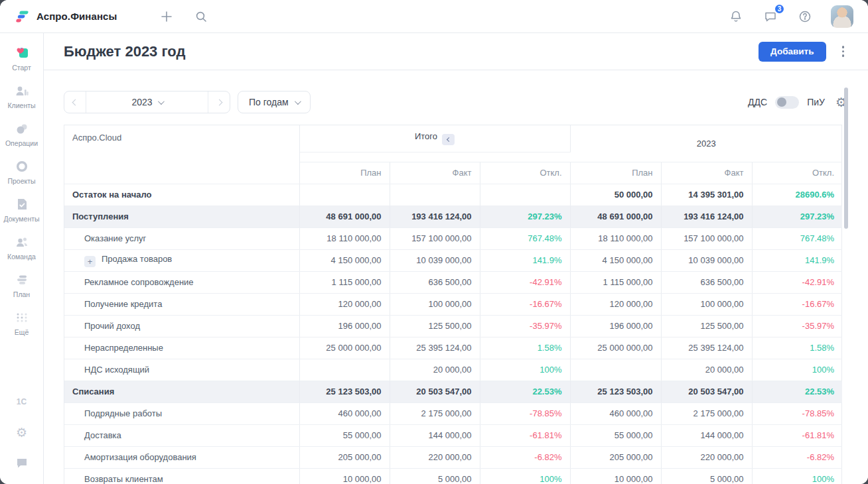 The height and width of the screenshot is (484, 868). What do you see at coordinates (616, 391) in the screenshot?
I see `value-cell: 25 123 503,00` at bounding box center [616, 391].